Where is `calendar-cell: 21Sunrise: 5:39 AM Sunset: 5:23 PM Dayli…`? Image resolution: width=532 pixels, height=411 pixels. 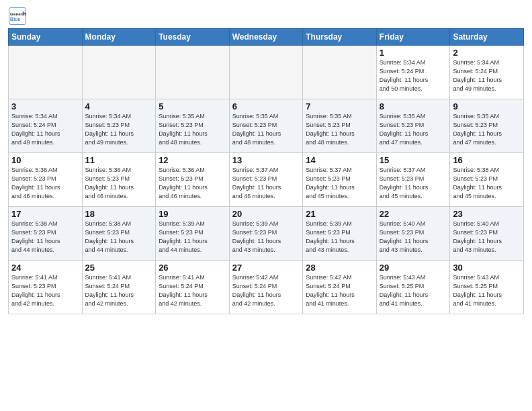 calendar-cell: 21Sunrise: 5:39 AM Sunset: 5:23 PM Dayli… is located at coordinates (340, 234).